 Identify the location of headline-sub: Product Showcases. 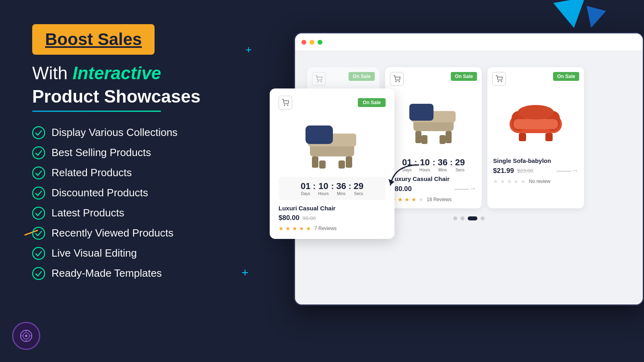
(149, 97).